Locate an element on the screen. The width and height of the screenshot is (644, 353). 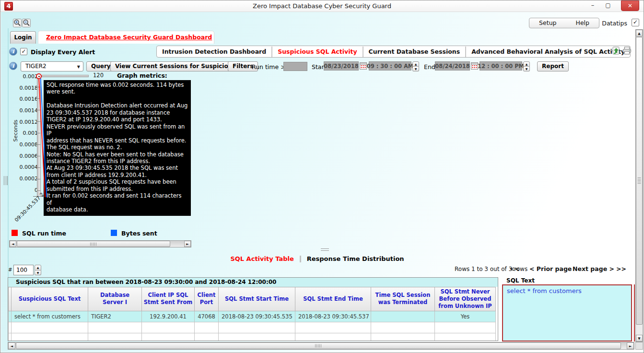
pager-next: Next page > is located at coordinates (594, 269).